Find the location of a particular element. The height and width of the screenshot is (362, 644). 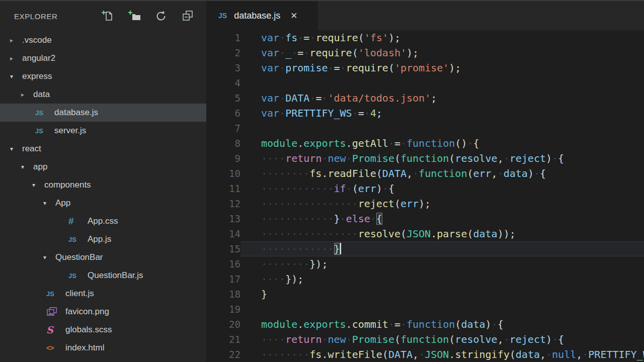

code-line-content: var·promise·=·require('promise'); is located at coordinates (442, 68).